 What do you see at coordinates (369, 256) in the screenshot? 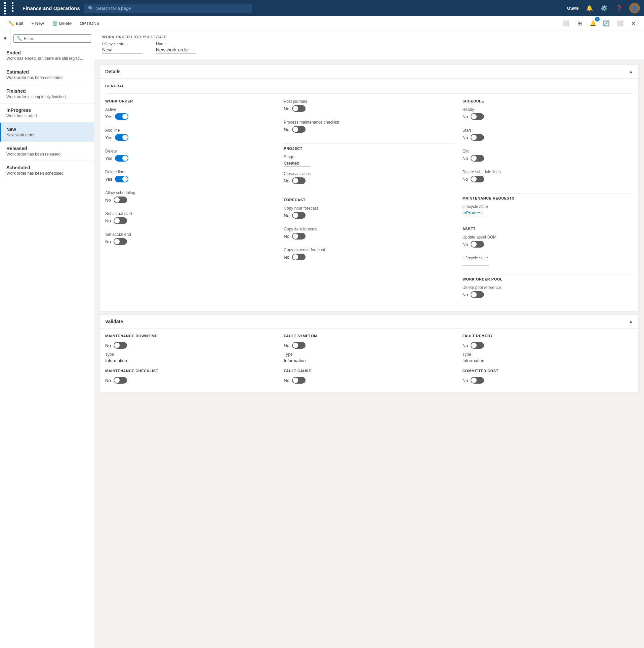
I see `copy-expense-forecast-field: Copy expense forecast No` at bounding box center [369, 256].